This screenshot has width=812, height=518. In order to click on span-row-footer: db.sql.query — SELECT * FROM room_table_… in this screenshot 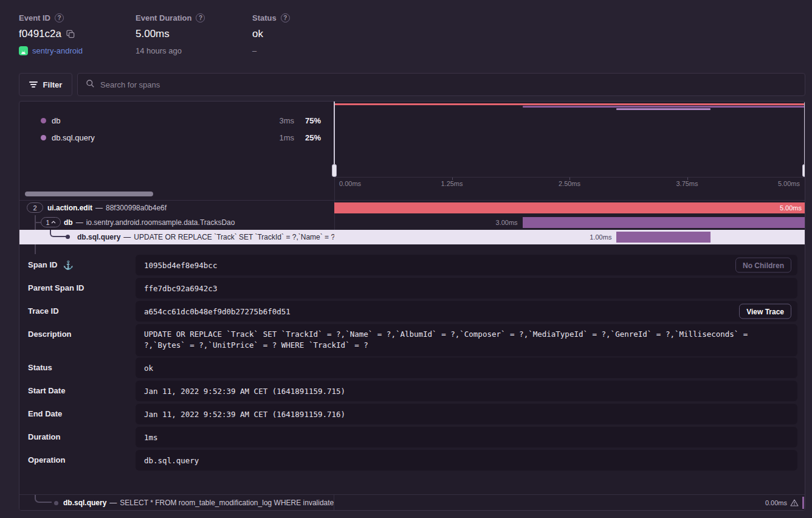, I will do `click(412, 502)`.